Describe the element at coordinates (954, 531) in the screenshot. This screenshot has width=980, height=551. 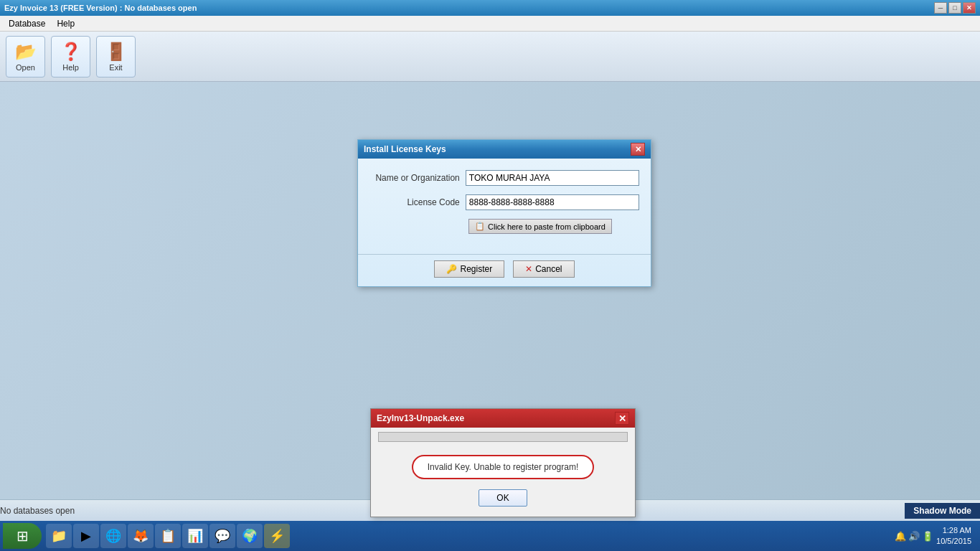
I see `clock-time: 1:28 AM` at that location.